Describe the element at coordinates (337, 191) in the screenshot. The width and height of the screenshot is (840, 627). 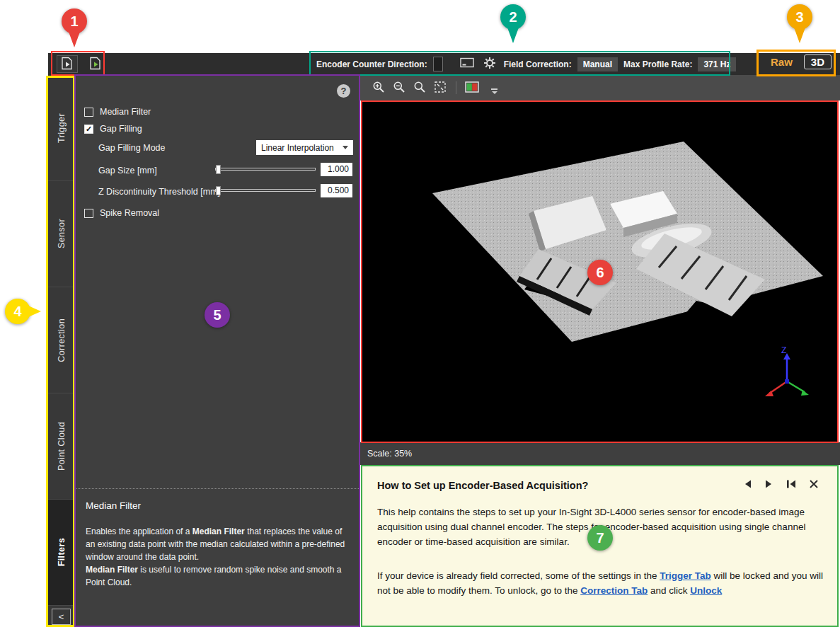
I see `z-discontinuity-value: 0.500` at that location.